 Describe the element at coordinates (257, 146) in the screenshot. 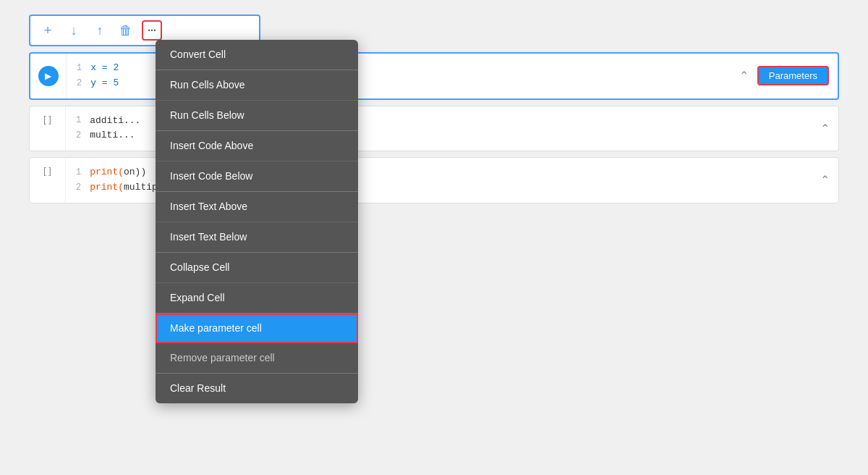

I see `menu-item-insert-code-above: Insert Code Above` at that location.